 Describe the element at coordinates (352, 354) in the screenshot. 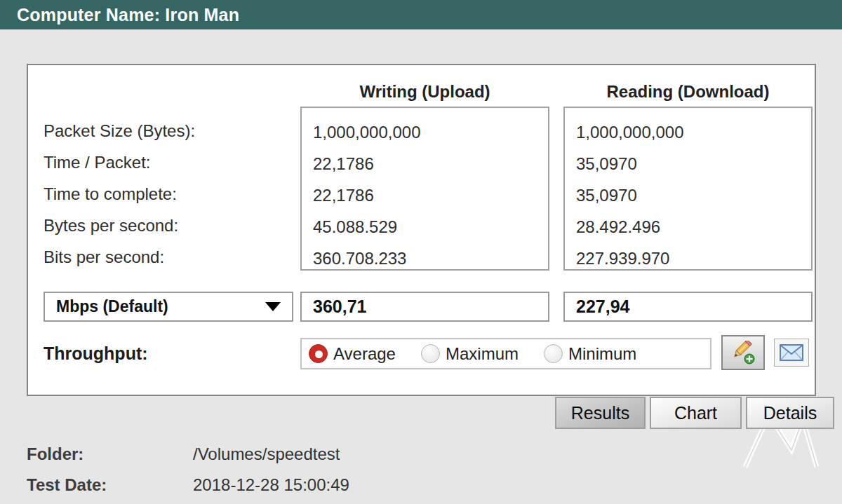

I see `radio-average: Average` at that location.